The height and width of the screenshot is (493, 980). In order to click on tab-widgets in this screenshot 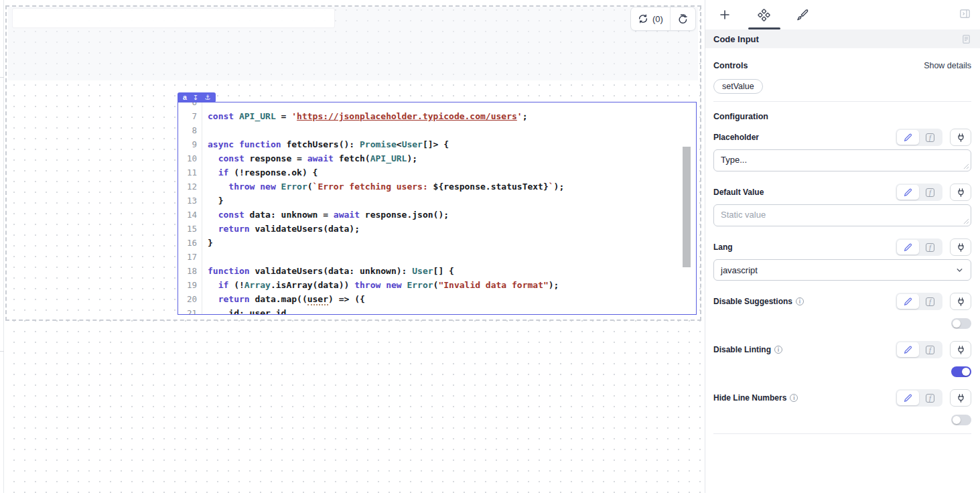, I will do `click(764, 15)`.